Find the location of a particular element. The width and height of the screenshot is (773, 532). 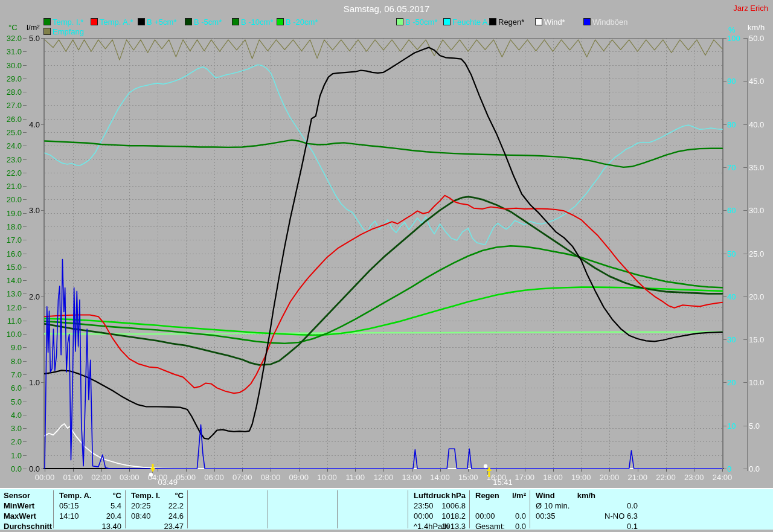

legend-swatch-wind is located at coordinates (539, 22).